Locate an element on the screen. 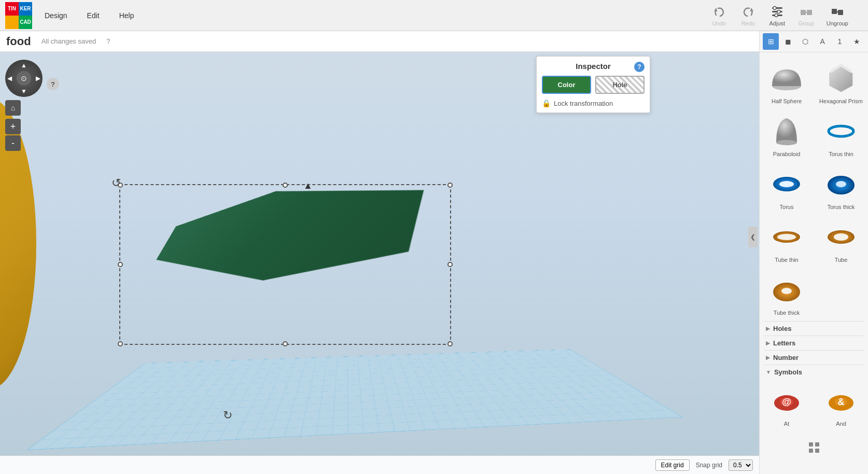  at-canvas: @ is located at coordinates (787, 401).